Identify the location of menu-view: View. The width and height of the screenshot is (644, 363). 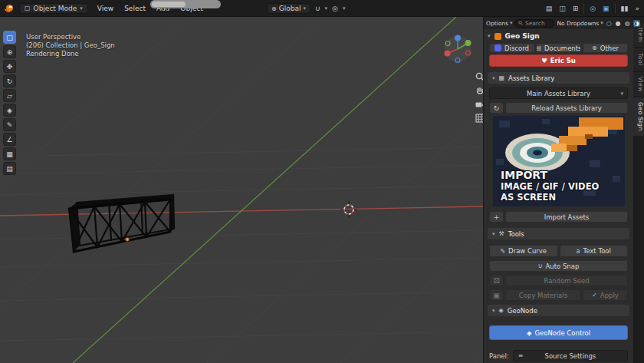
(106, 8).